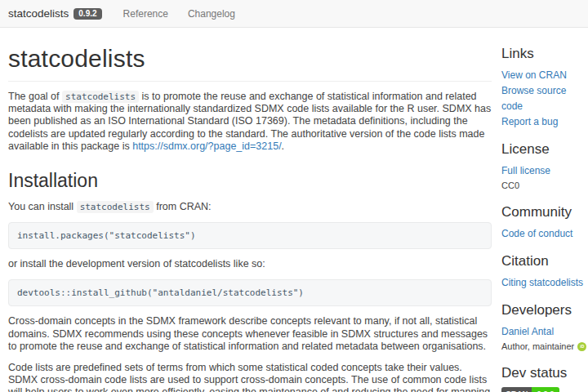  Describe the element at coordinates (545, 223) in the screenshot. I see `sidebar-section-community: CommunityCode of conduct` at that location.